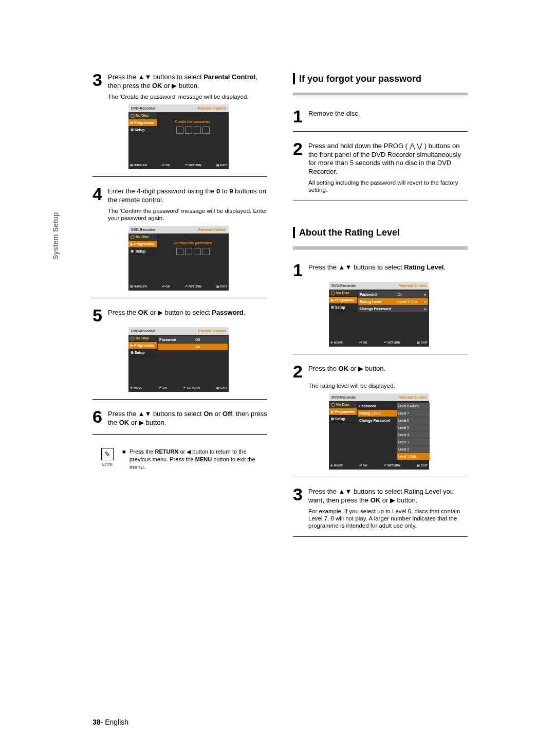 The image size is (555, 756). What do you see at coordinates (179, 359) in the screenshot?
I see `osd-password-on-off: DVD-RecorderParental Control ◯ No Disc P…` at bounding box center [179, 359].